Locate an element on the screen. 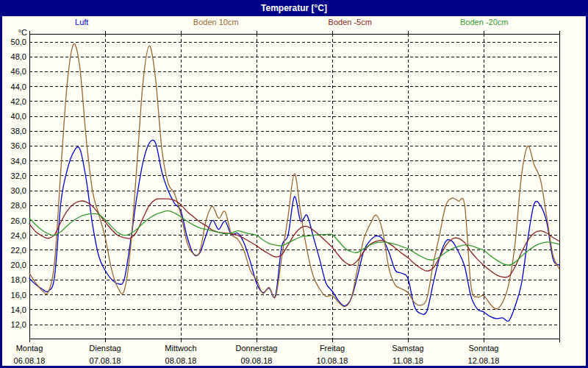  y-tick-label: 24,0 is located at coordinates (19, 236).